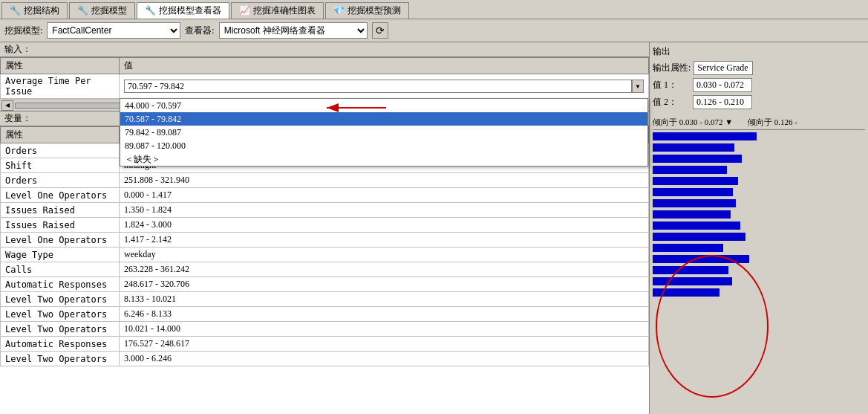 The image size is (868, 414). I want to click on var-row-11: Level Two Operators6.246 - 8.133, so click(325, 314).